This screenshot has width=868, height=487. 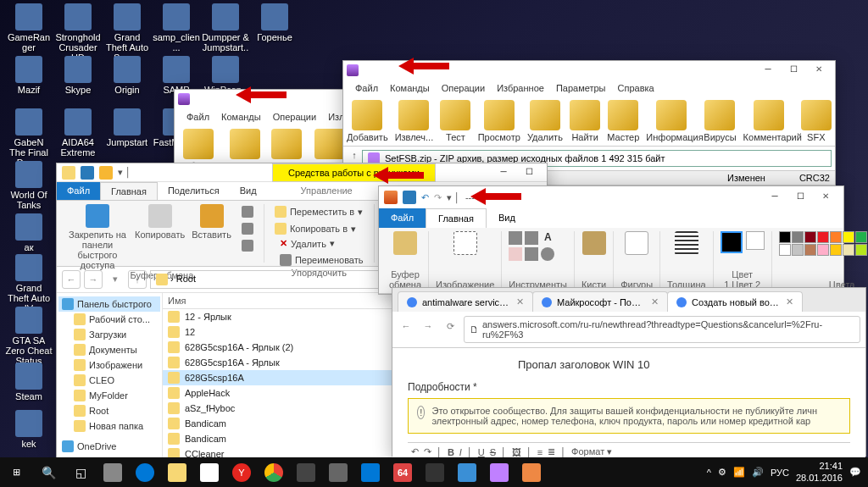 I want to click on italic-button: I, so click(x=461, y=452).